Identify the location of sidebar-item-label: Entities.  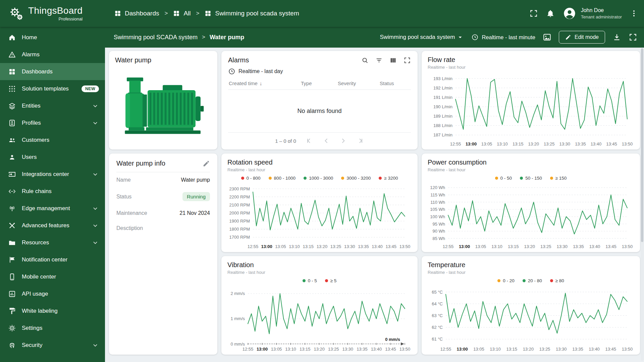
(54, 106).